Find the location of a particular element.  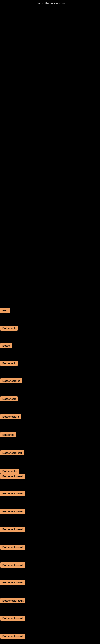

bottleneck-result-row-1: Bottl is located at coordinates (5, 310).